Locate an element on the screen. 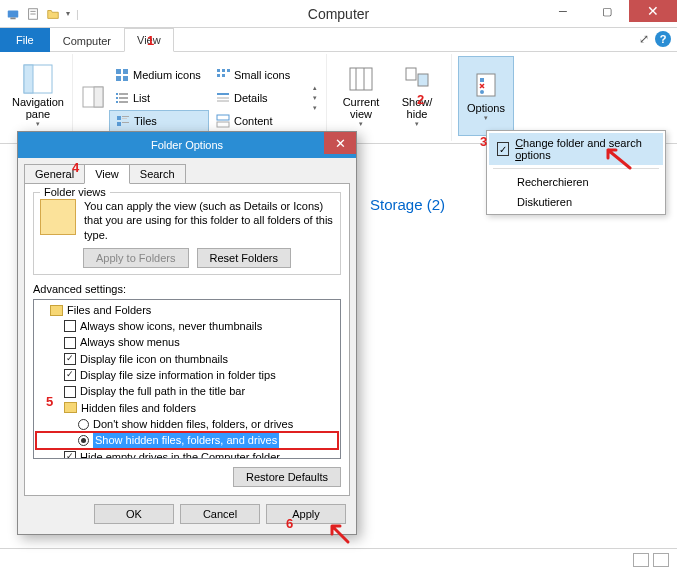 The image size is (677, 570). window-title: Computer is located at coordinates (338, 14).